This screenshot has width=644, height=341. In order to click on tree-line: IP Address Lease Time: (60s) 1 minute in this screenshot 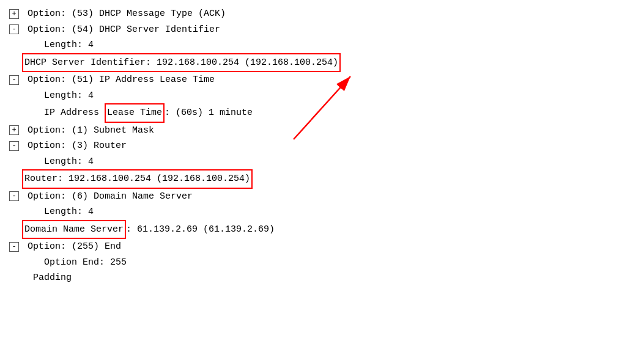, I will do `click(322, 113)`.